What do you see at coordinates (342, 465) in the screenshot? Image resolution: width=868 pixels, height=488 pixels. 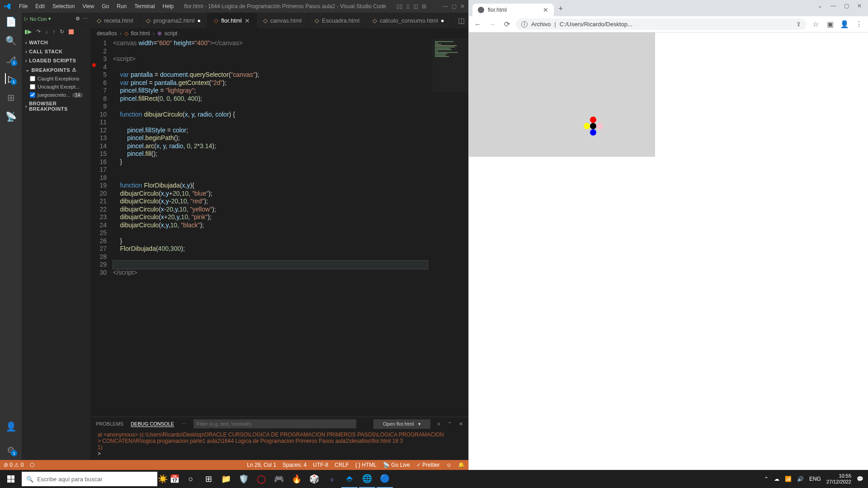 I see `status-eol: CRLF` at bounding box center [342, 465].